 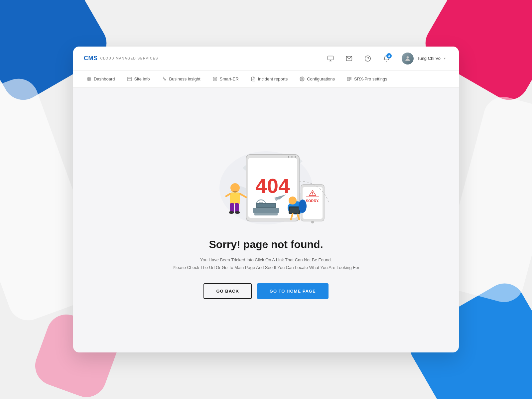 I want to click on go-home-button: GO TO HOME PAGE, so click(x=293, y=291).